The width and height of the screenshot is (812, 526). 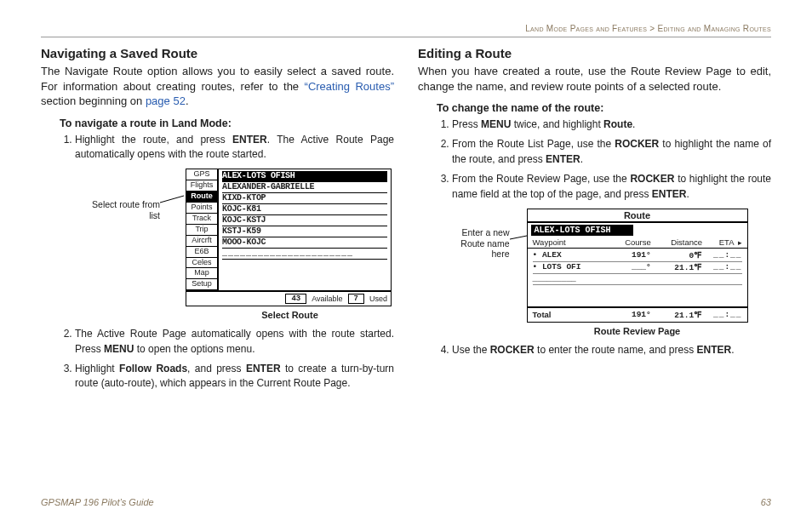 I want to click on step-3: Highlight Follow Roads, and press ENTER …, so click(x=235, y=376).